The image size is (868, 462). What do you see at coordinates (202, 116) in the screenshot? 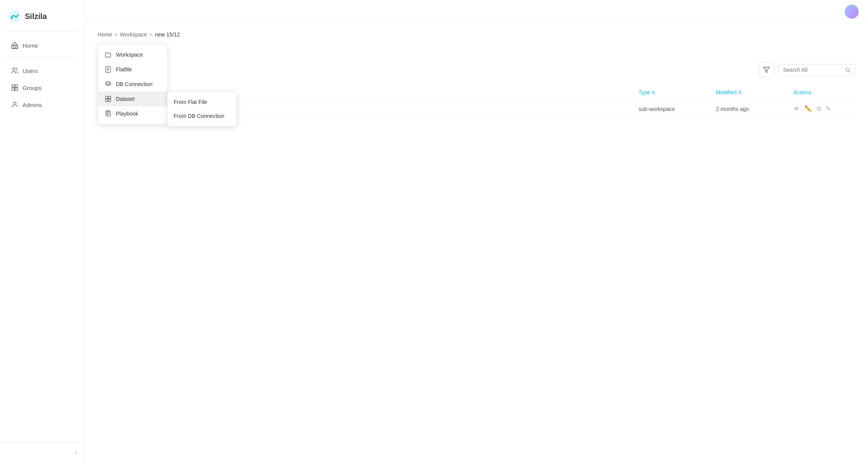
I see `submenu-item-from-db-connection: From DB Connection` at bounding box center [202, 116].